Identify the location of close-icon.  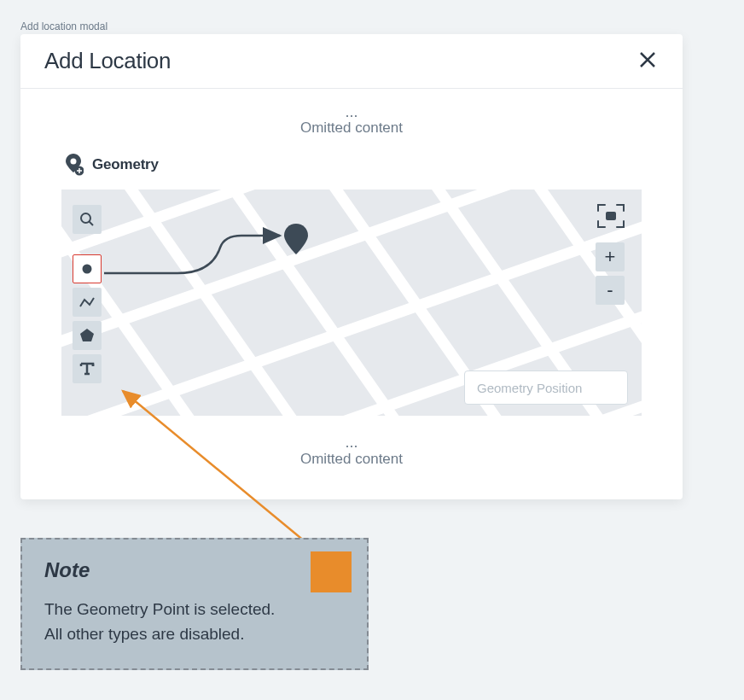
(648, 60).